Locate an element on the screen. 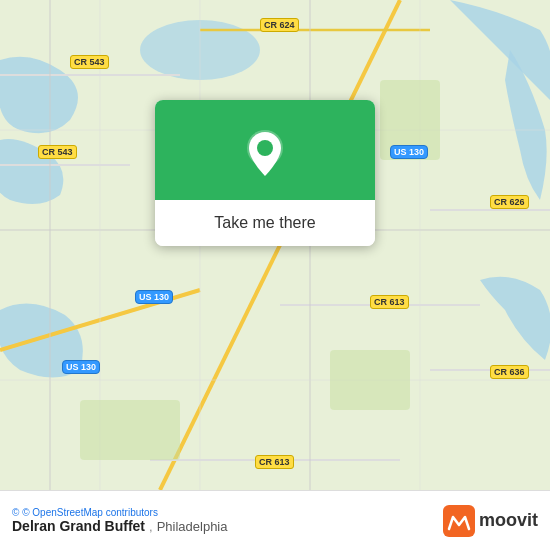 The height and width of the screenshot is (550, 550). road-label-cr543a: CR 543 is located at coordinates (90, 62).